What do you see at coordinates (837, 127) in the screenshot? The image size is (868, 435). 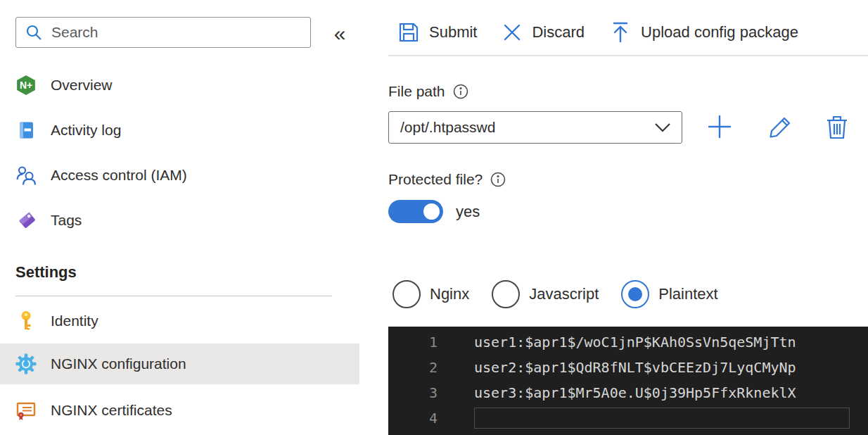 I see `trash-icon` at bounding box center [837, 127].